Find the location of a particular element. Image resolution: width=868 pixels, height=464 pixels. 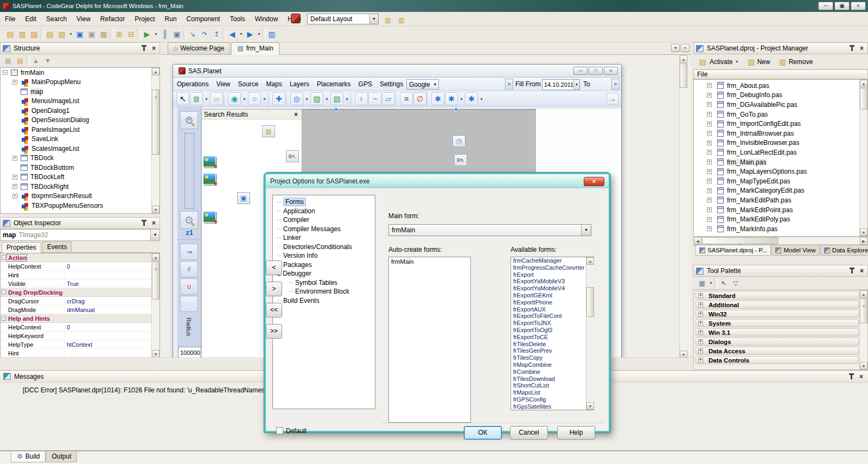

zoom-in-button: + is located at coordinates (189, 120).